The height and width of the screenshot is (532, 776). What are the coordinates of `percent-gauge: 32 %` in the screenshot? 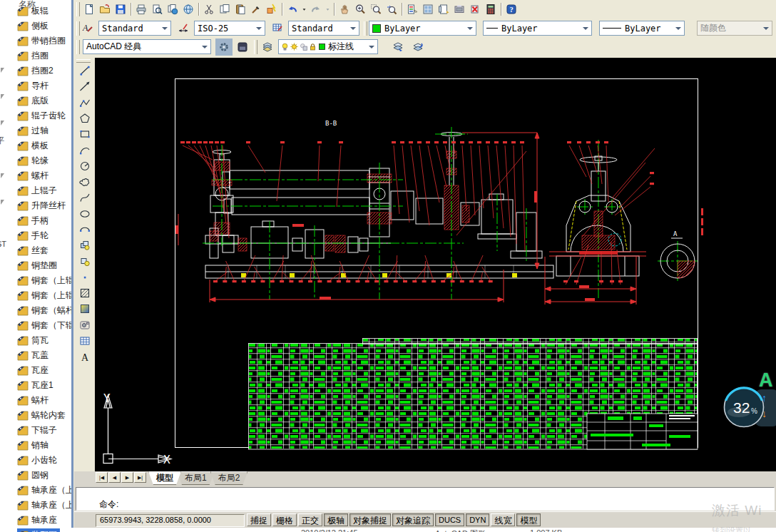 It's located at (744, 407).